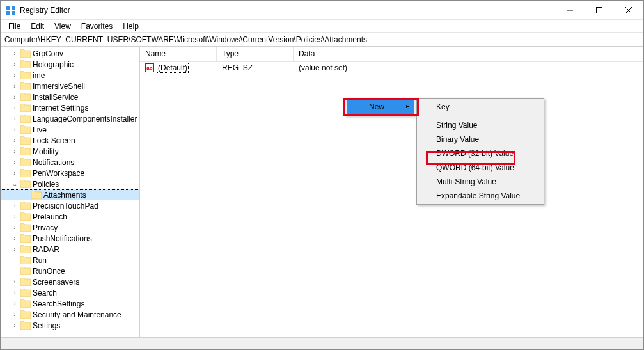 This screenshot has height=350, width=644. What do you see at coordinates (130, 26) in the screenshot?
I see `menu-help: Help` at bounding box center [130, 26].